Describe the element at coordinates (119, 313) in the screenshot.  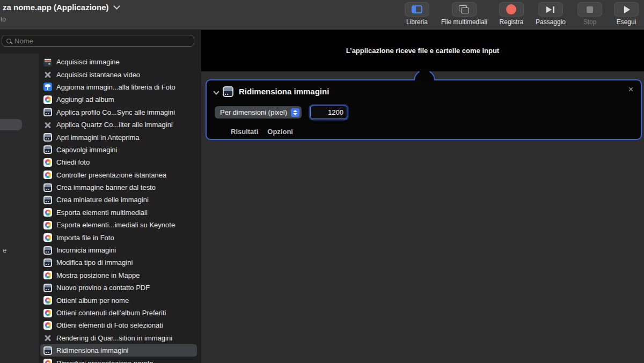
I see `list-item-ottieni-contenuti-dell-album-preferiti: Ottieni contenuti dell’album Preferiti` at that location.